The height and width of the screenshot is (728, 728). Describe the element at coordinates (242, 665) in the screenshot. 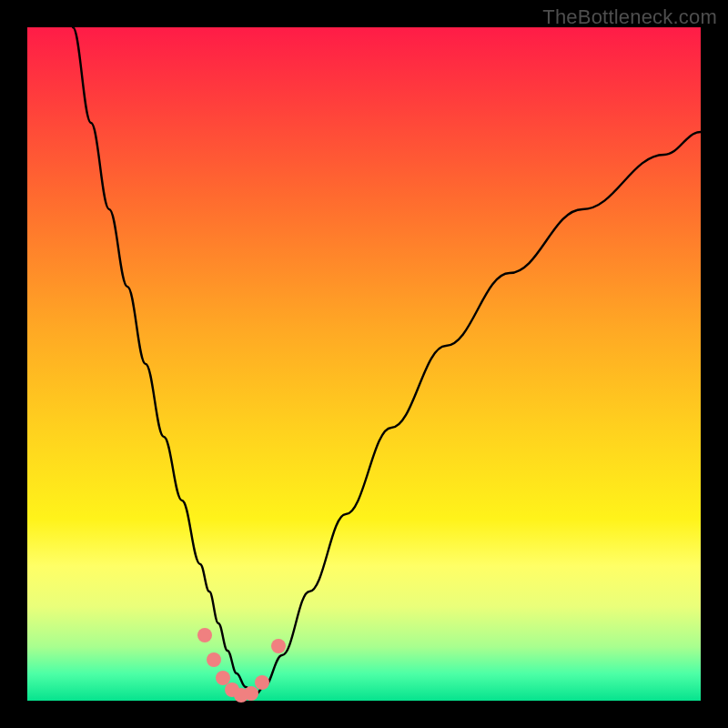

I see `highlight-dots` at that location.